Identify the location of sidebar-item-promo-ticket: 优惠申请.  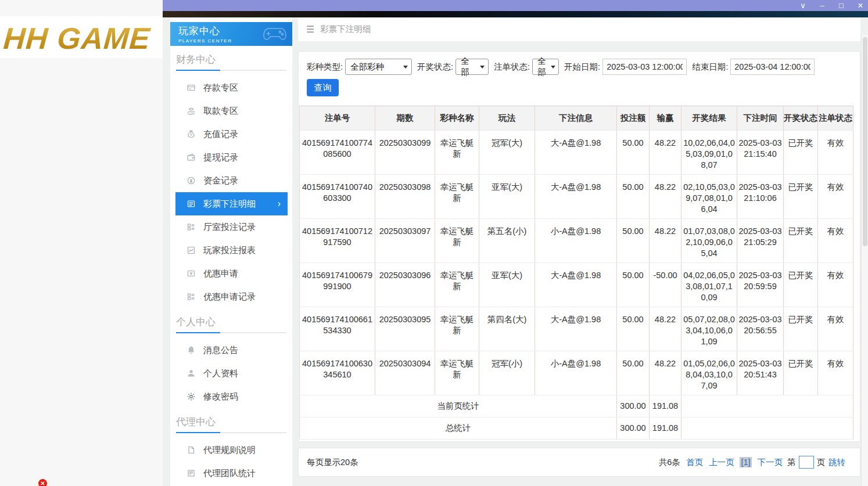
(231, 273).